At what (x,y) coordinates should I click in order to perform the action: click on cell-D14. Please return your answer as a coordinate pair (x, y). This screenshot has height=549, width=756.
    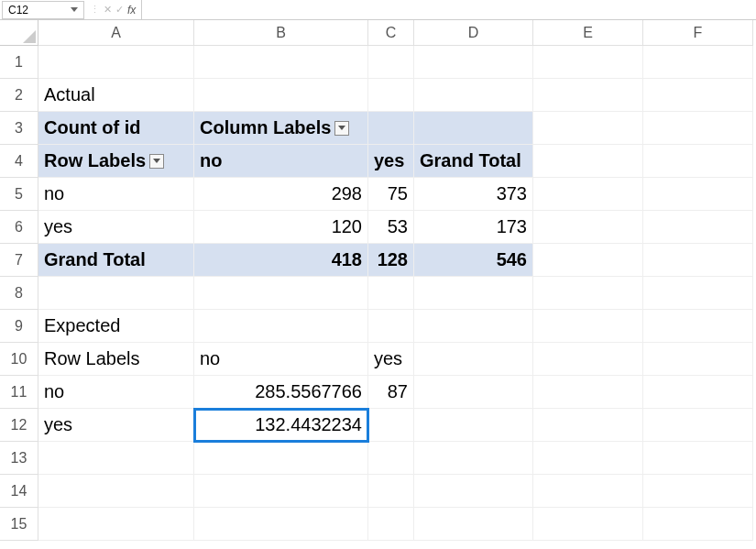
    Looking at the image, I should click on (474, 491).